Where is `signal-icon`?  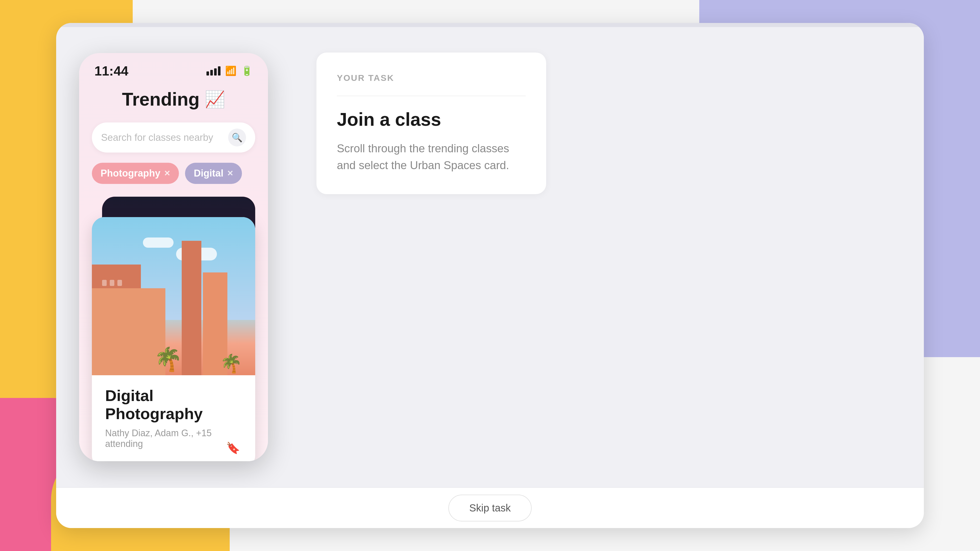
signal-icon is located at coordinates (214, 71).